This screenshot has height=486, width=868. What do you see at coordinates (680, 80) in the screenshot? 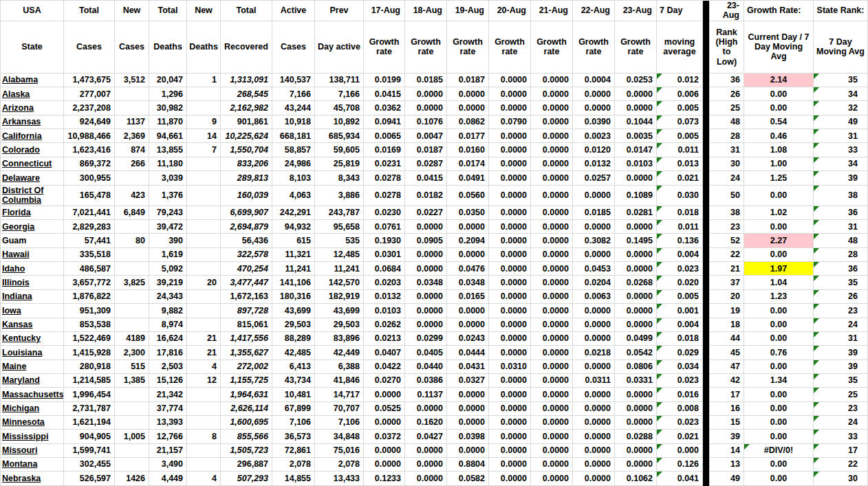
I see `cell-moving-average: 0.012` at bounding box center [680, 80].